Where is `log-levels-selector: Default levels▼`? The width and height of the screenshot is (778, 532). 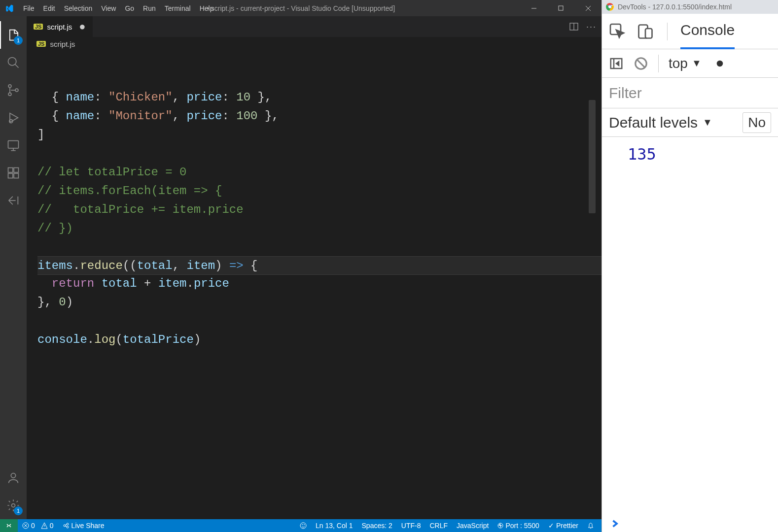 log-levels-selector: Default levels▼ is located at coordinates (661, 123).